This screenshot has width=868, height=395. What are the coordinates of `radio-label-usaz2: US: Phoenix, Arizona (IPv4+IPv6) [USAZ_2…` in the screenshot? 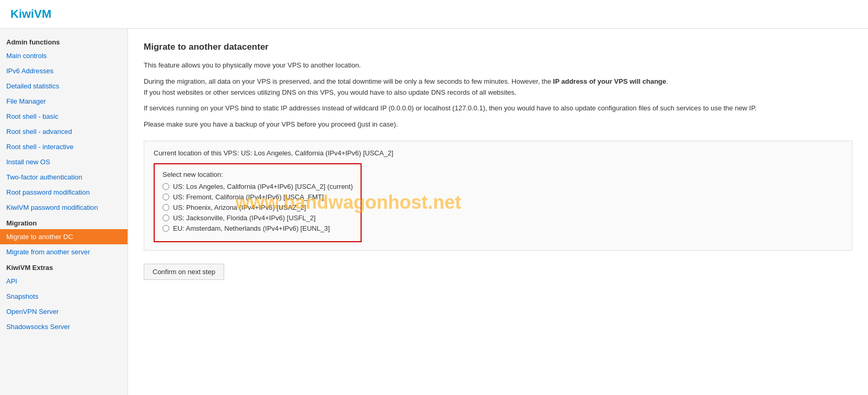 It's located at (239, 207).